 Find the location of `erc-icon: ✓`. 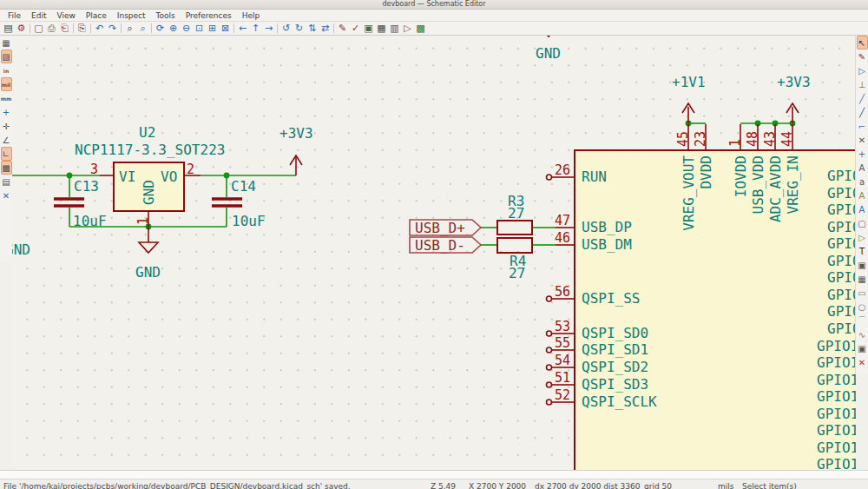

erc-icon: ✓ is located at coordinates (356, 28).